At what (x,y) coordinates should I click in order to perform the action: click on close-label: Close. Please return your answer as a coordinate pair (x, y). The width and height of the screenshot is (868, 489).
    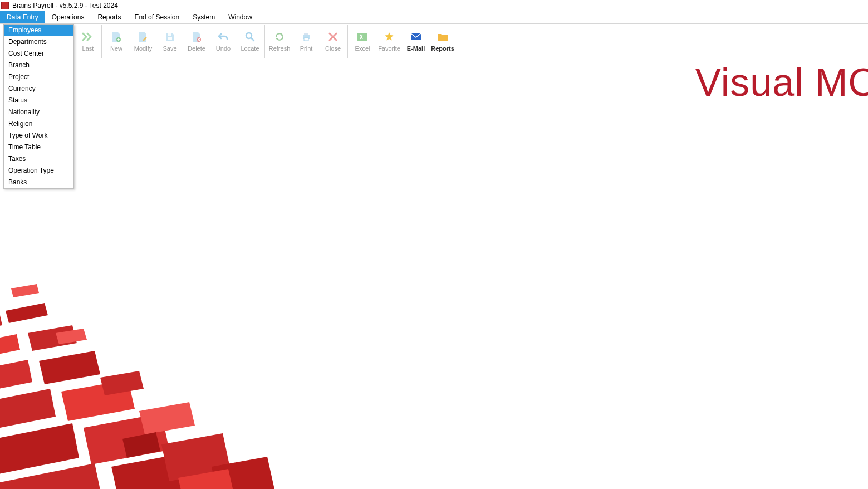
    Looking at the image, I should click on (333, 48).